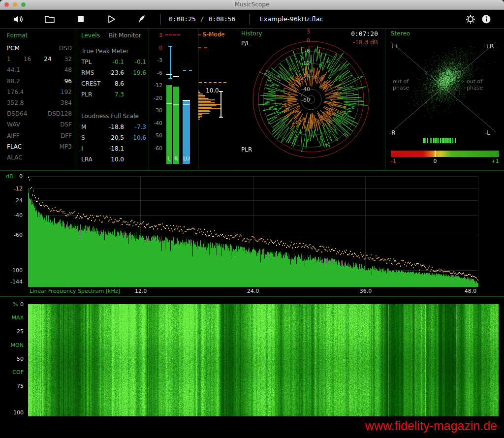 This screenshot has width=504, height=438. Describe the element at coordinates (14, 332) in the screenshot. I see `spectrogram-y-label: 25` at that location.